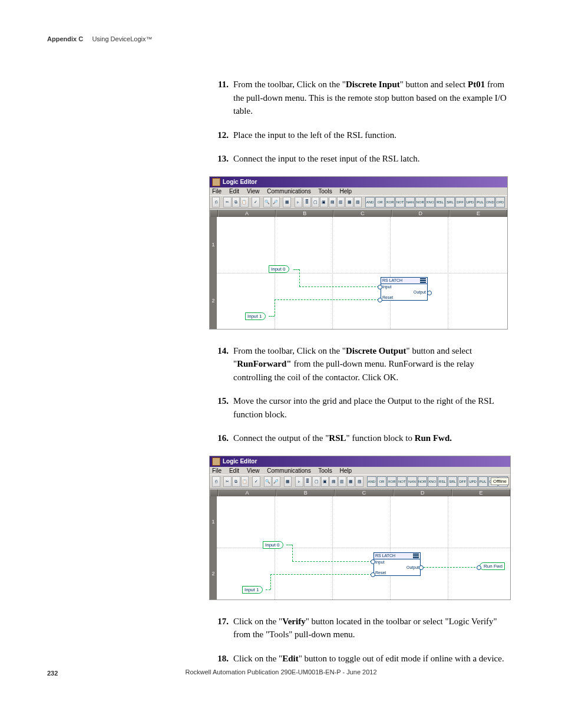  What do you see at coordinates (358, 182) in the screenshot?
I see `window-titlebar: Logic Editor` at bounding box center [358, 182].